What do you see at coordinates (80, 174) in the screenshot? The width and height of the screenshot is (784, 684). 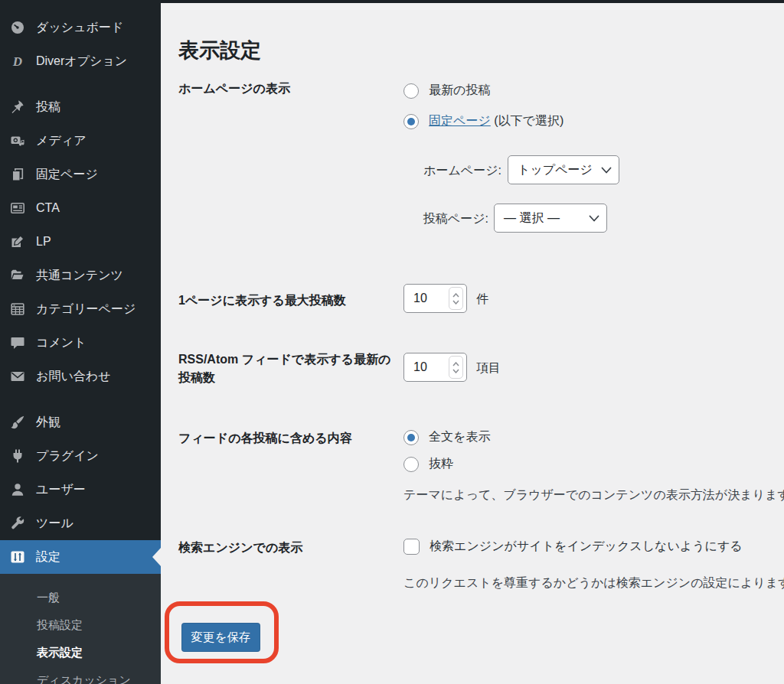 I see `sidebar-item-固定ページ: 固定ページ` at bounding box center [80, 174].